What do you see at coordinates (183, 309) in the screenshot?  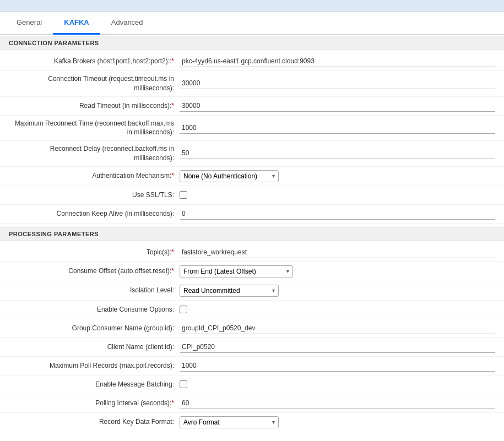 I see `checkbox-enable-consume-options` at bounding box center [183, 309].